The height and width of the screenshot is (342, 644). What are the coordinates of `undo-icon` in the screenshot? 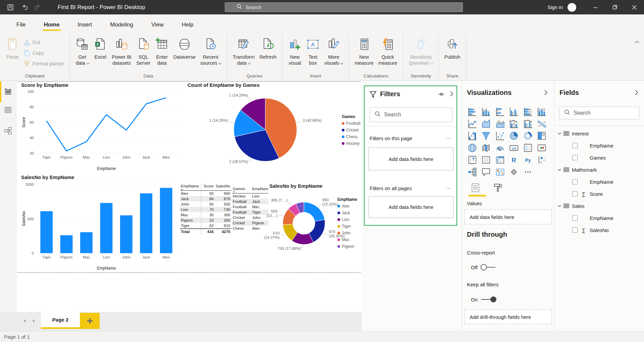 It's located at (24, 7).